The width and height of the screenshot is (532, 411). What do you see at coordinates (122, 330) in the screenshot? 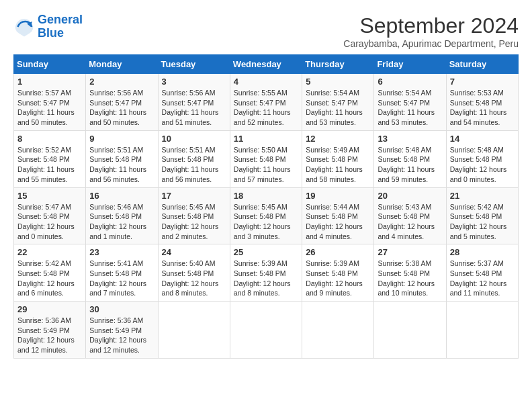
I see `table-row: 30 Sunrise: 5:36 AM Sunset: 5:49 PM Dayl…` at bounding box center [122, 330].